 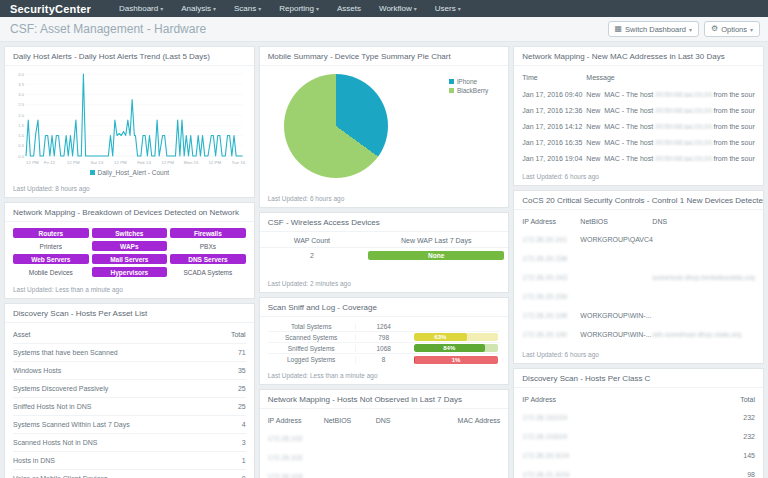 What do you see at coordinates (130, 370) in the screenshot?
I see `table-row: Windows Hosts35` at bounding box center [130, 370].